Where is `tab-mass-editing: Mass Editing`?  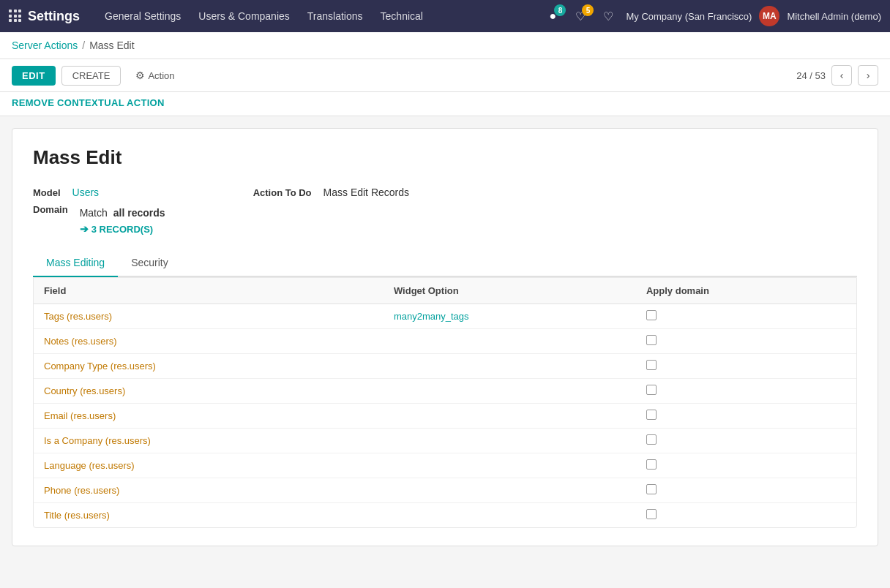 tab-mass-editing: Mass Editing is located at coordinates (75, 263).